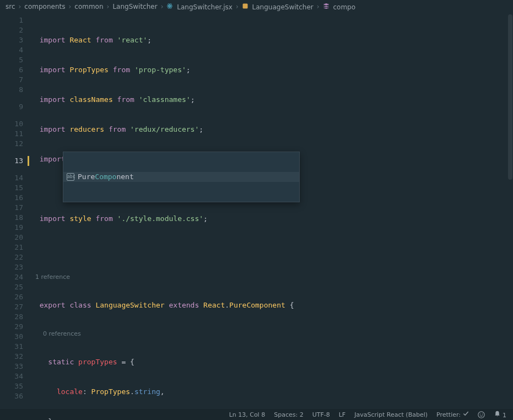 The height and width of the screenshot is (420, 513). I want to click on react-icon, so click(170, 6).